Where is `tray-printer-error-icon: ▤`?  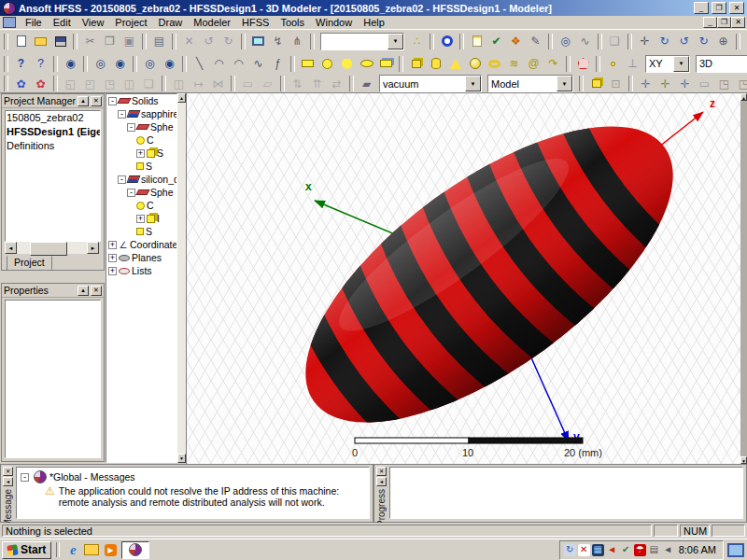 tray-printer-error-icon: ▤ is located at coordinates (654, 551).